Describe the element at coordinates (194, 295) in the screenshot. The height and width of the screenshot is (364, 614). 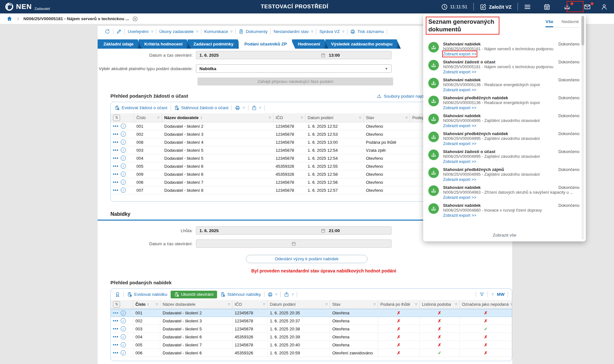
I see `ukoncit-otevirani-button: Ukončit otevírání` at that location.